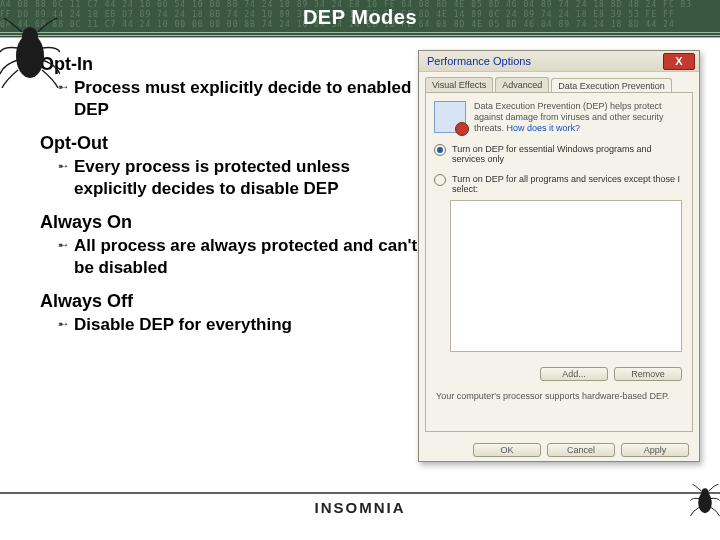  Describe the element at coordinates (247, 178) in the screenshot. I see `mode-optout-text: Every process is protected unless explic…` at that location.